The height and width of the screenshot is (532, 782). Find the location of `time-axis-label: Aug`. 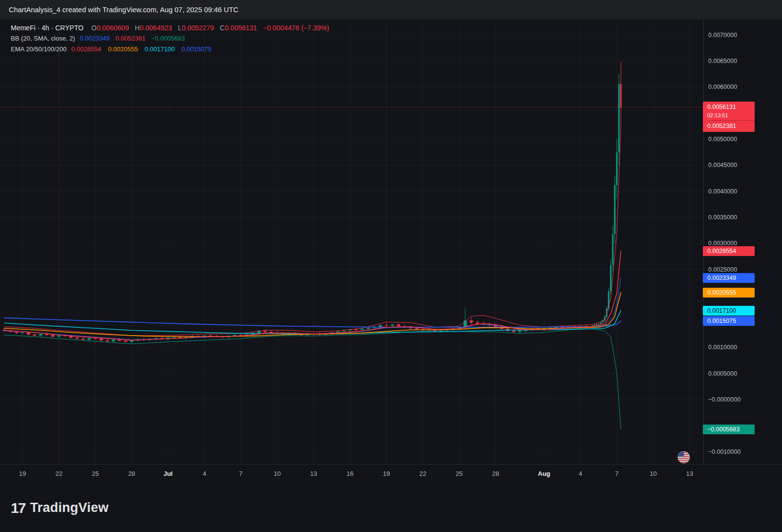

time-axis-label: Aug is located at coordinates (544, 474).